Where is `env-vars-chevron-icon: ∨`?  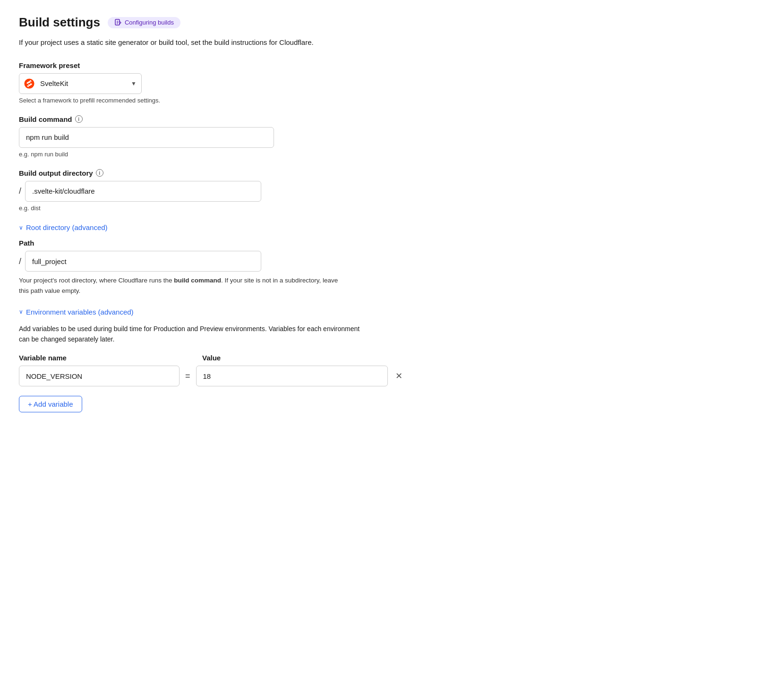 env-vars-chevron-icon: ∨ is located at coordinates (21, 312).